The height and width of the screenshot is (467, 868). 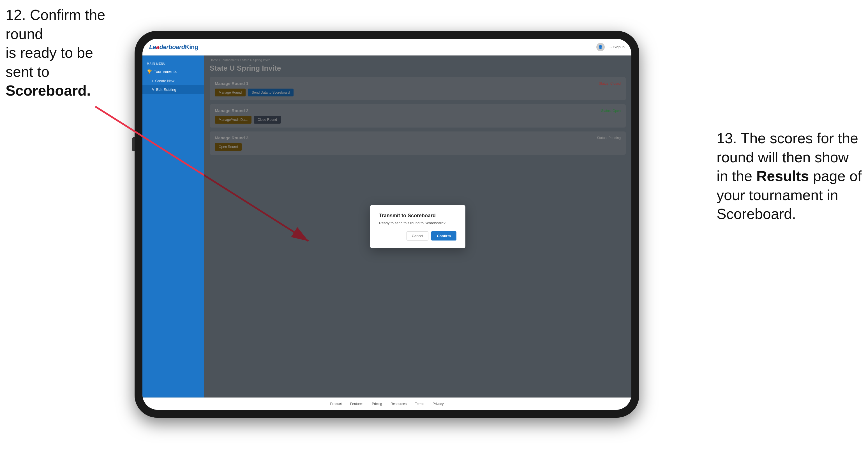 I want to click on logo-area: LeaderboardKing, so click(x=174, y=47).